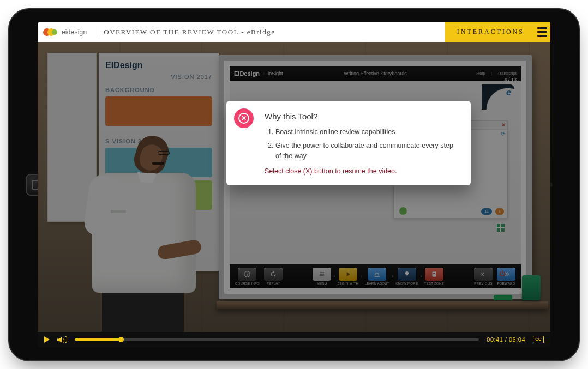 Image resolution: width=588 pixels, height=369 pixels. Describe the element at coordinates (481, 73) in the screenshot. I see `projected-help-link: Help` at that location.